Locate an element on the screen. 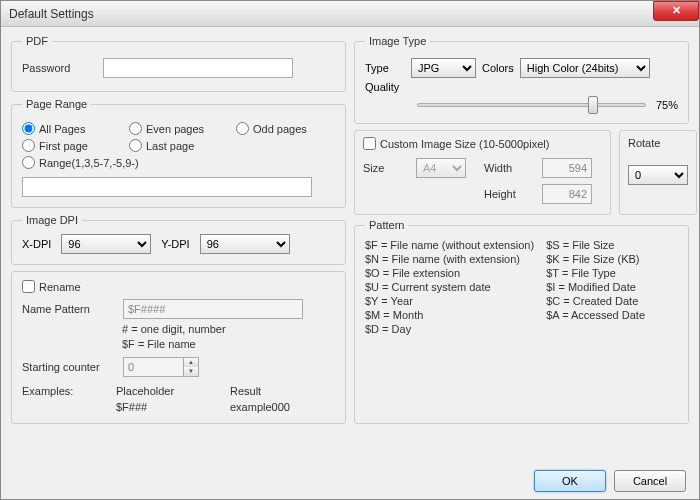  pattern-item: $U = Current system date is located at coordinates (450, 287).